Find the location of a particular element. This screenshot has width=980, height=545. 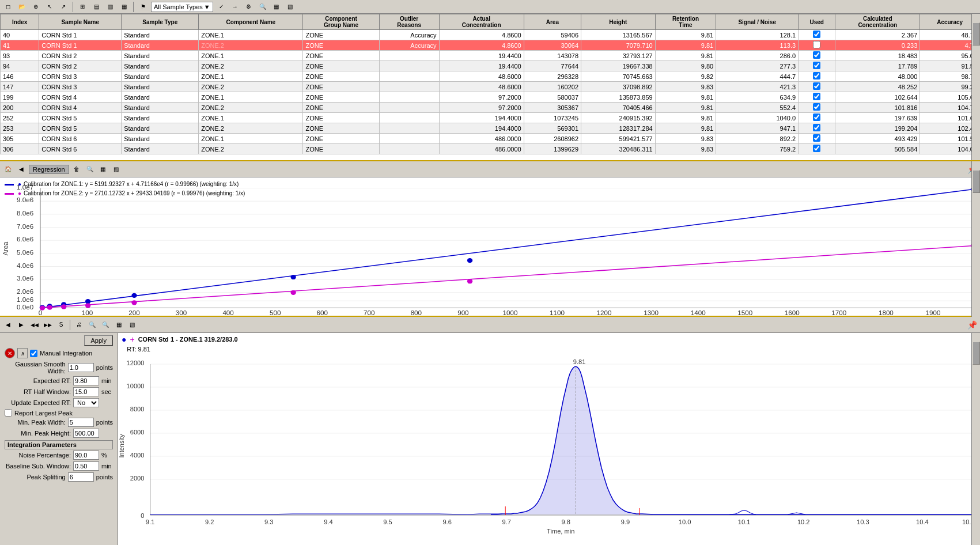

table-row: 147CORN Std 3StandardZONE.2ZONE48.600016… is located at coordinates (490, 87).